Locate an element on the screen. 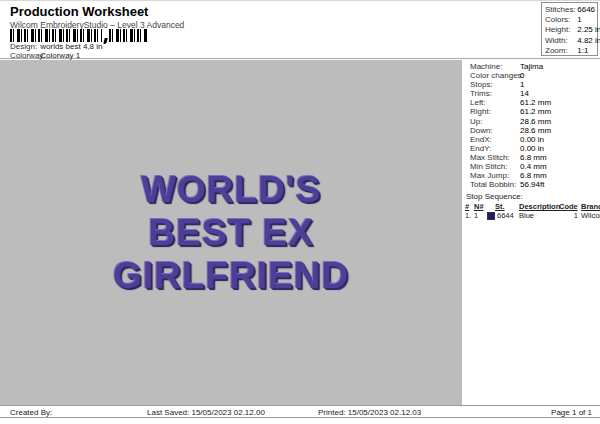  seq-row-n: 1 is located at coordinates (480, 216).